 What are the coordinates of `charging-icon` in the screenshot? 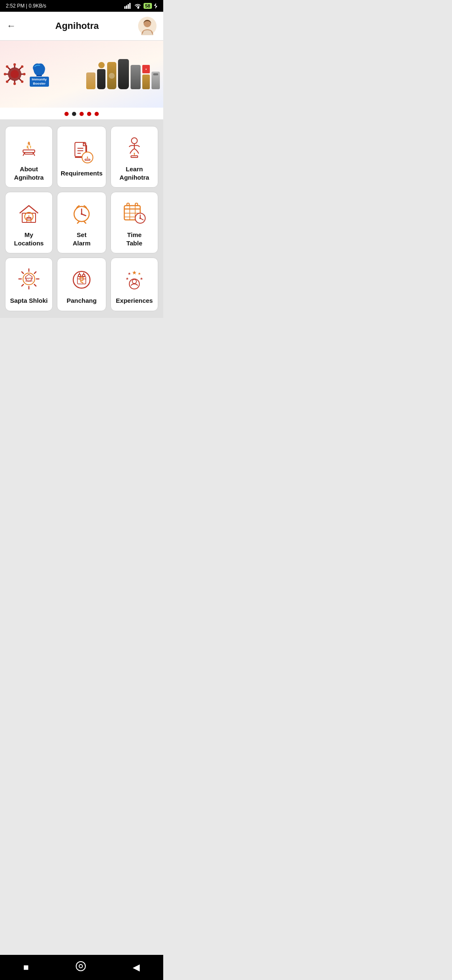 It's located at (156, 6).